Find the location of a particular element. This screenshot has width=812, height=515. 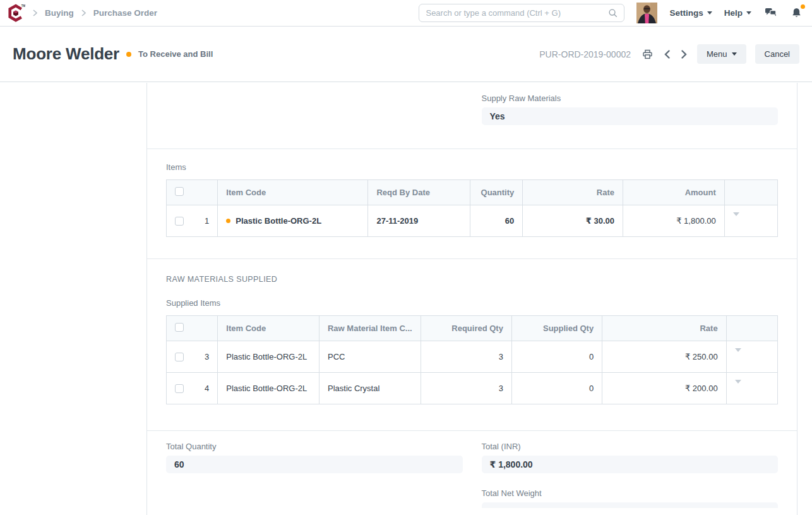

items-table: Item Code Reqd By Date Quantity Rate Amo… is located at coordinates (472, 209).